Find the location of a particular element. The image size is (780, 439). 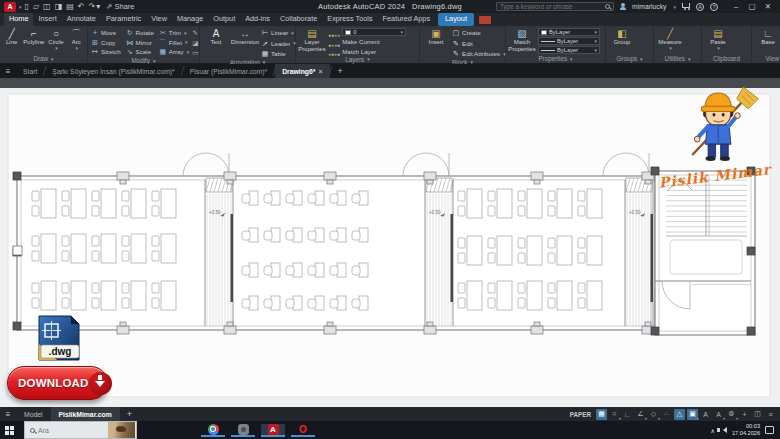

mirror-tool: ⋈Mirror is located at coordinates (140, 43).